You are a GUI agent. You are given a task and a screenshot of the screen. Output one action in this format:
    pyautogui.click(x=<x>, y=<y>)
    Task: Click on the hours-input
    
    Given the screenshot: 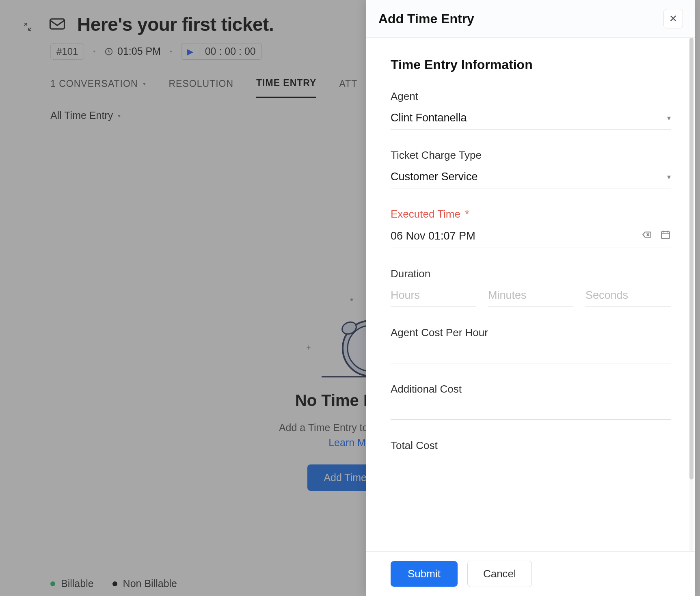 What is the action you would take?
    pyautogui.click(x=433, y=296)
    